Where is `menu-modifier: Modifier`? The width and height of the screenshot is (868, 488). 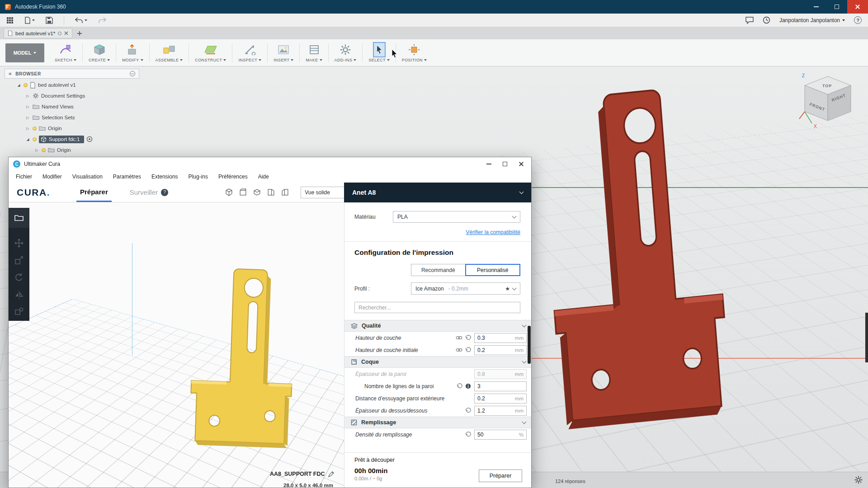
menu-modifier: Modifier is located at coordinates (52, 177).